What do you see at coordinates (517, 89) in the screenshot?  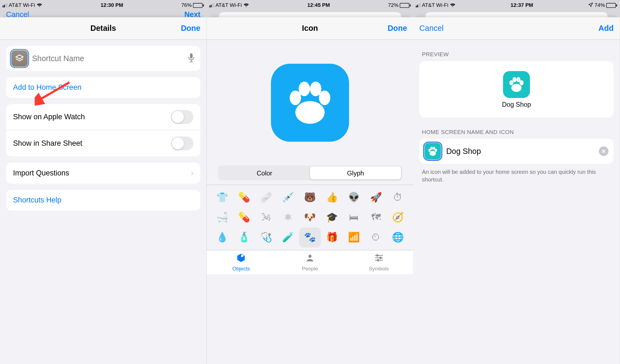 I see `preview-card: Dog Shop` at bounding box center [517, 89].